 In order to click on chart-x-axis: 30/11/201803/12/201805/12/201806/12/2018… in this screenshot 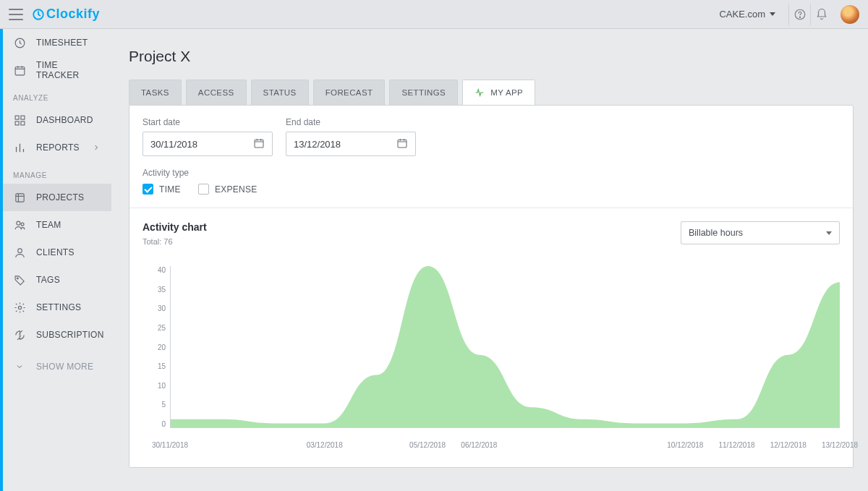, I will do `click(505, 443)`.